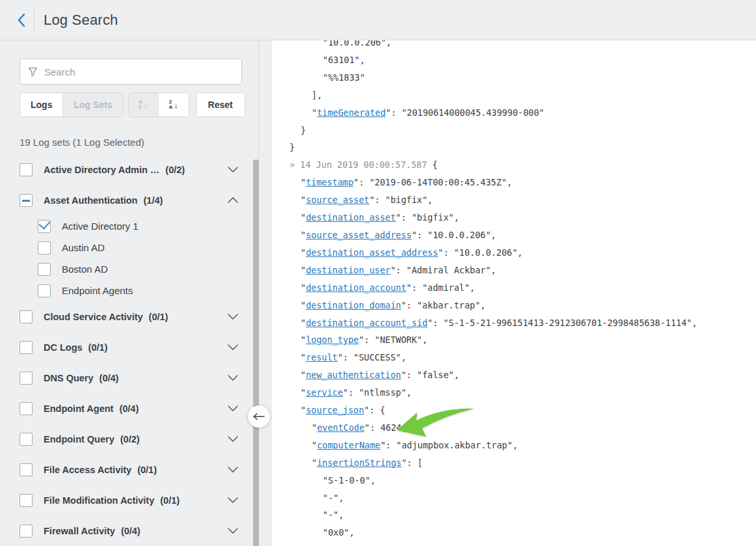 The image size is (756, 546). Describe the element at coordinates (34, 20) in the screenshot. I see `header-divider` at that location.